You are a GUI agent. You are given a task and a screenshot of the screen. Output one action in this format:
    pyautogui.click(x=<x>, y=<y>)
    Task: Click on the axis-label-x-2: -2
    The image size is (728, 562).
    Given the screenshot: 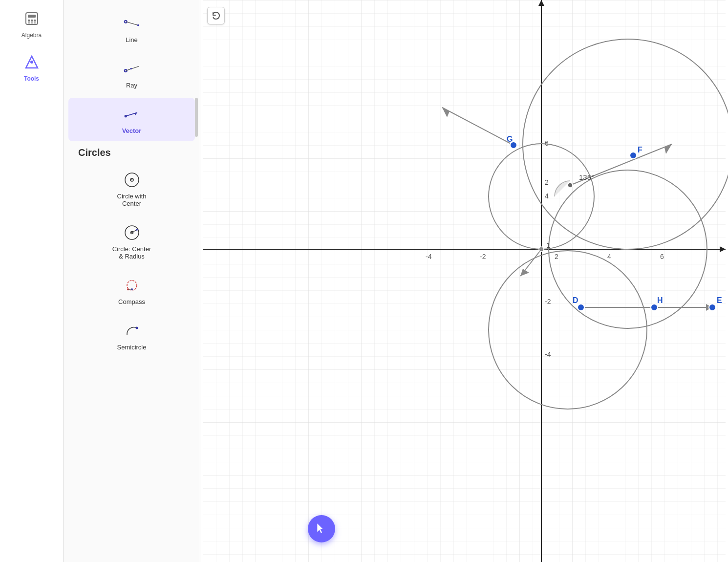 What is the action you would take?
    pyautogui.click(x=483, y=257)
    